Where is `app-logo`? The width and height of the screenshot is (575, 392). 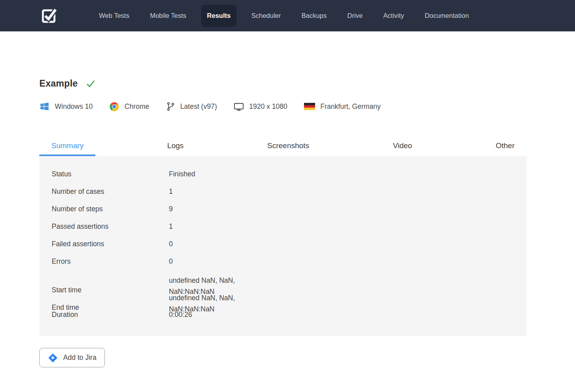
app-logo is located at coordinates (49, 16).